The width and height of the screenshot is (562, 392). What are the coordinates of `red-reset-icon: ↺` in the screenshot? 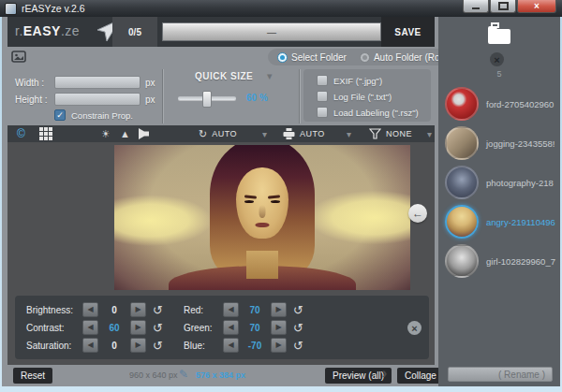 It's located at (298, 311).